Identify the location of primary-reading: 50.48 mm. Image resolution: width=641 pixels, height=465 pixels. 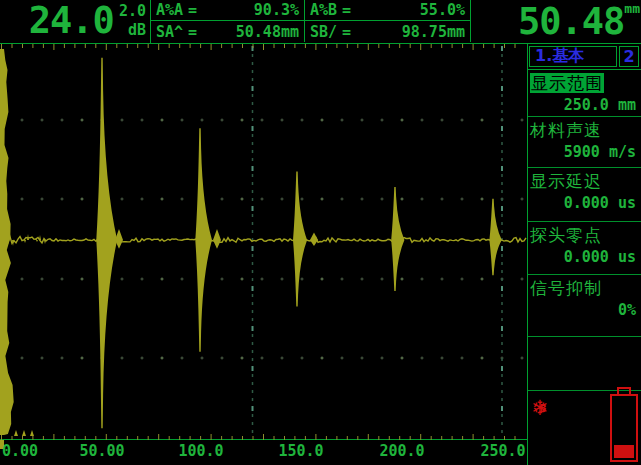
(556, 22).